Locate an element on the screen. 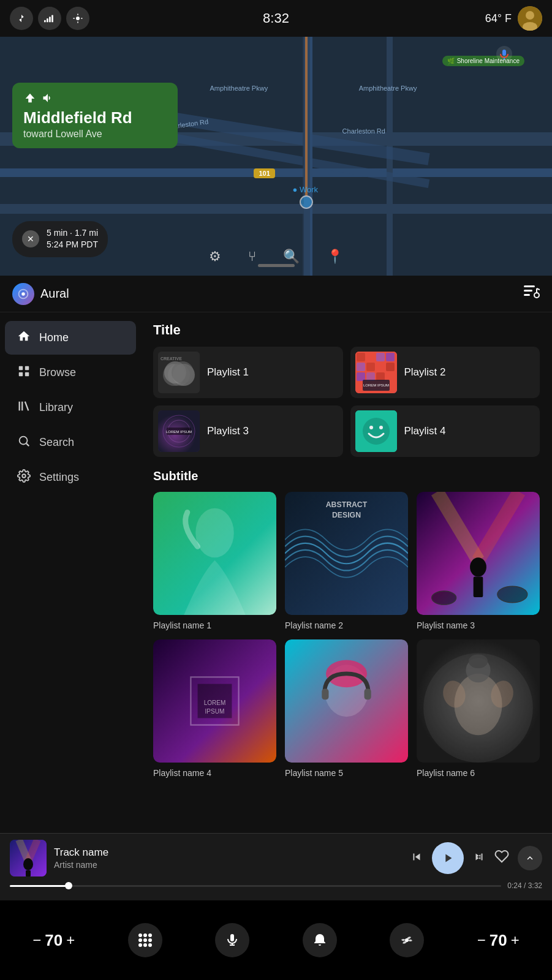  sidebar-item-search: Search is located at coordinates (70, 442).